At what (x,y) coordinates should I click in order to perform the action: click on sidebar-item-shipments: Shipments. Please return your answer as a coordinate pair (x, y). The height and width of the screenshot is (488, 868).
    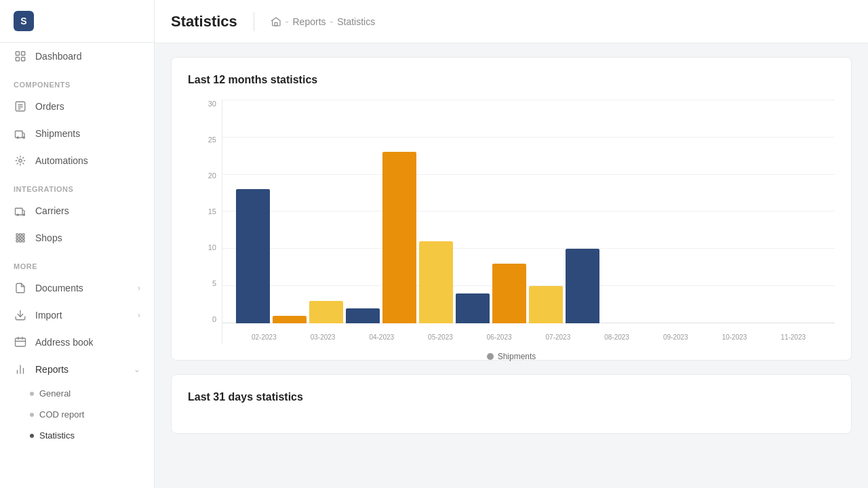
    Looking at the image, I should click on (77, 134).